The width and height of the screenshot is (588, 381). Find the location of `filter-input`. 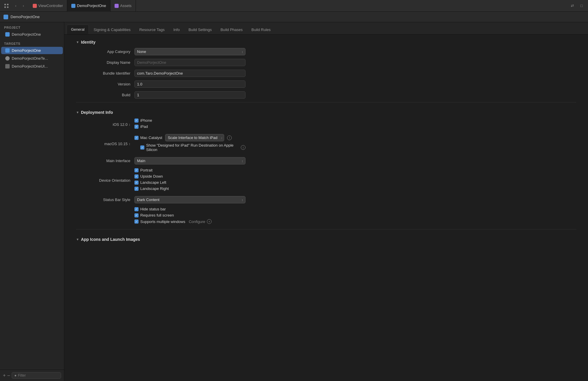

filter-input is located at coordinates (39, 375).